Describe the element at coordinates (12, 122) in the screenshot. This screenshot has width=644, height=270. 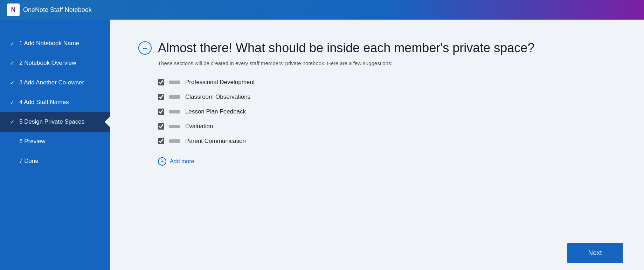
I see `checkmark-icon-5: ✓` at that location.